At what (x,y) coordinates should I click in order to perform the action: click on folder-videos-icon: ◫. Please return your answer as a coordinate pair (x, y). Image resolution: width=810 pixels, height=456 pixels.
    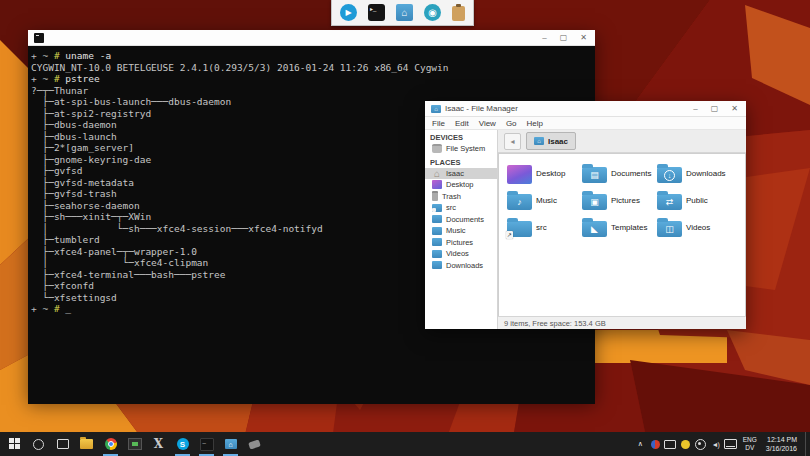
    Looking at the image, I should click on (670, 229).